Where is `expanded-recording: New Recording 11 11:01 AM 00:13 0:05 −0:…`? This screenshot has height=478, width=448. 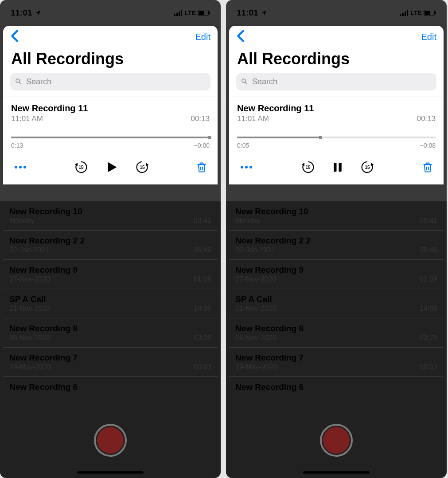 expanded-recording: New Recording 11 11:01 AM 00:13 0:05 −0:… is located at coordinates (336, 141).